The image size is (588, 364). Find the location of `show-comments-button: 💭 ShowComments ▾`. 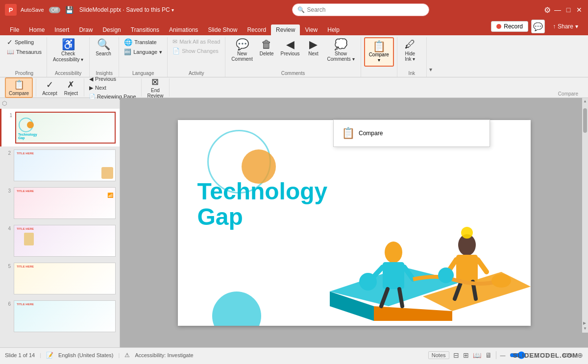

show-comments-button: 💭 ShowComments ▾ is located at coordinates (341, 50).